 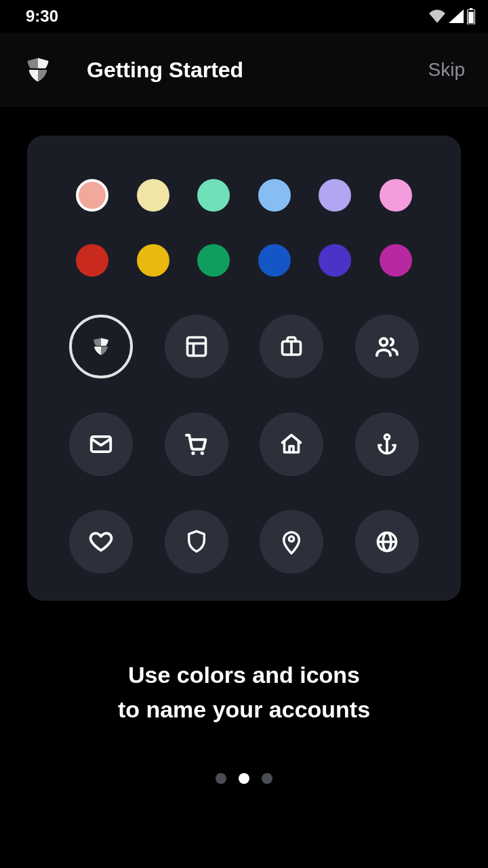 I want to click on layout-icon, so click(x=197, y=347).